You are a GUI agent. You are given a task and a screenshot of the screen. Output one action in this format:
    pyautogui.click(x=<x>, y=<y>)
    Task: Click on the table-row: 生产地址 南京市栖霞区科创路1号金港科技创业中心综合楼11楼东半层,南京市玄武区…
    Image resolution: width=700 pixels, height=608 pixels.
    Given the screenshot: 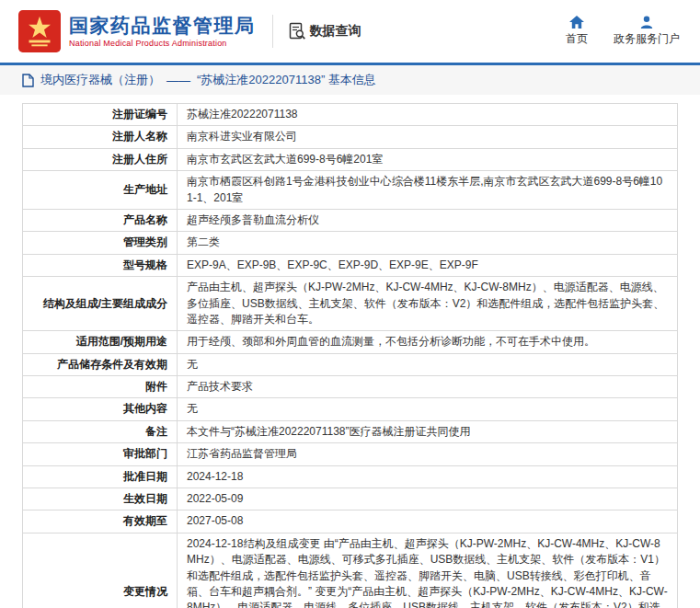 What is the action you would take?
    pyautogui.click(x=350, y=190)
    